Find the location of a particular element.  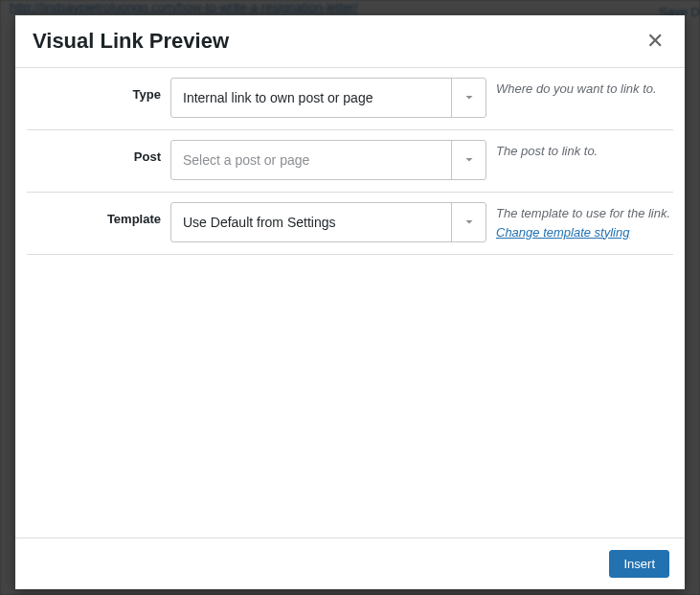

type-select-value: Internal link to own post or page is located at coordinates (311, 98).